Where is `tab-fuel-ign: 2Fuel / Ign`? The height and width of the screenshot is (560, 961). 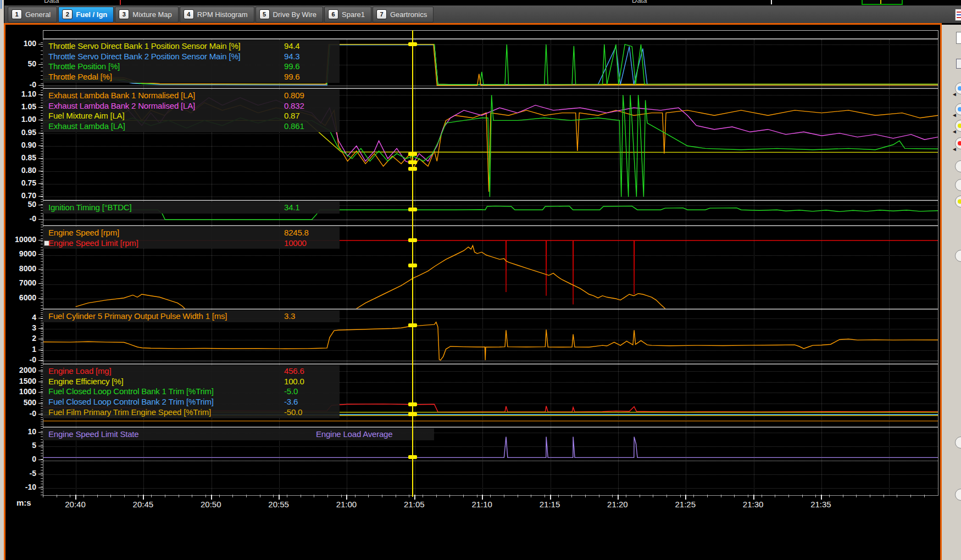 tab-fuel-ign: 2Fuel / Ign is located at coordinates (86, 14).